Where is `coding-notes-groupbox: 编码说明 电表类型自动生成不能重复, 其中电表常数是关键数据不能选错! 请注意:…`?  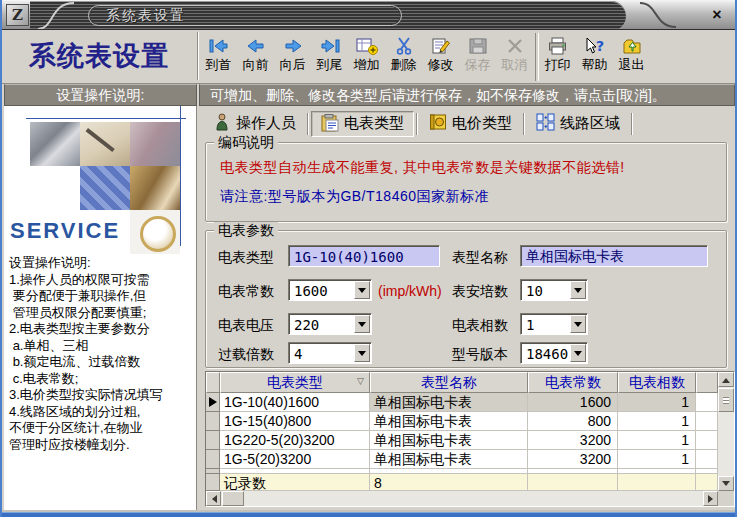 coding-notes-groupbox: 编码说明 电表类型自动生成不能重复, 其中电表常数是关键数据不能选错! 请注意:… is located at coordinates (466, 182).